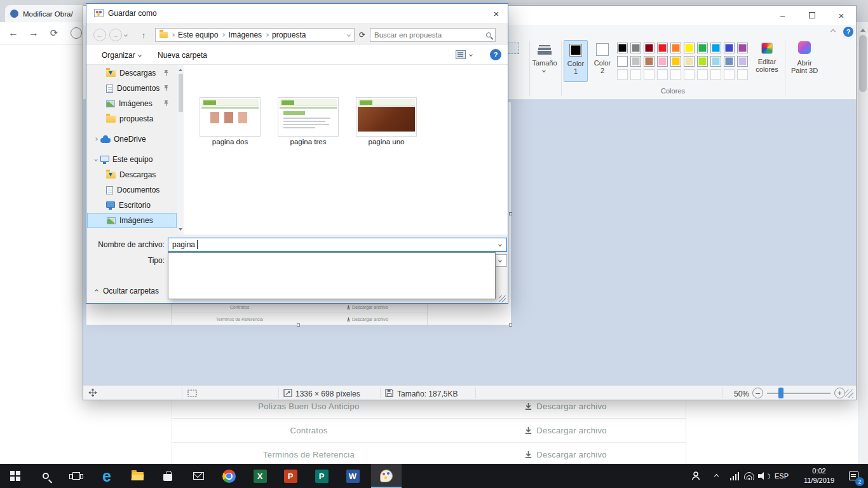  I want to click on new-folder-button: Nueva carpeta, so click(182, 55).